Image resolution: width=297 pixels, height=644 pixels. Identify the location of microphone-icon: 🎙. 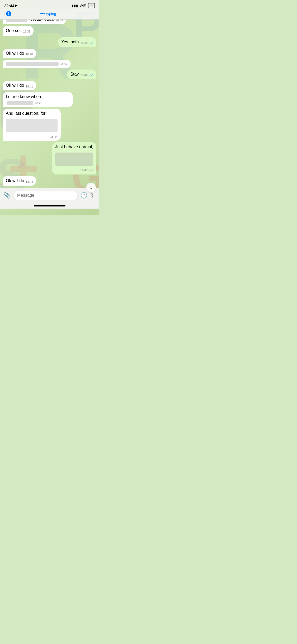
(93, 195).